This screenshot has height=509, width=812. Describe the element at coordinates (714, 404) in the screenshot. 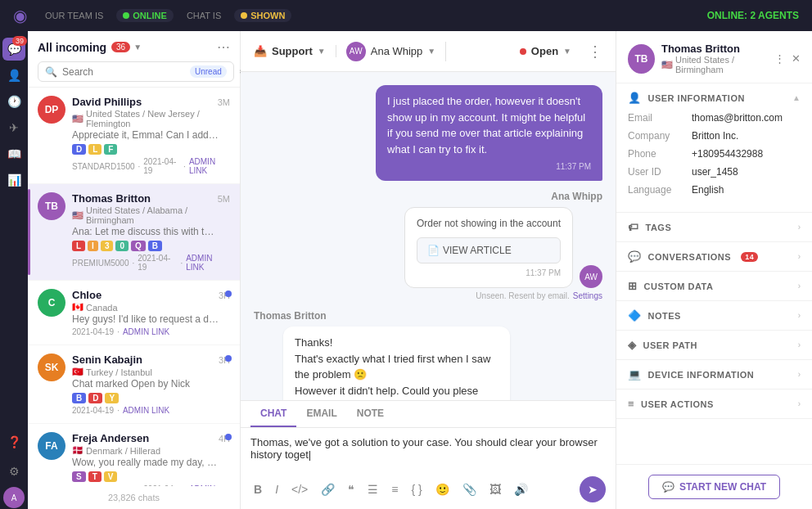

I see `rp-section-user-actions-header: ≡ USER ACTIONS ›` at that location.